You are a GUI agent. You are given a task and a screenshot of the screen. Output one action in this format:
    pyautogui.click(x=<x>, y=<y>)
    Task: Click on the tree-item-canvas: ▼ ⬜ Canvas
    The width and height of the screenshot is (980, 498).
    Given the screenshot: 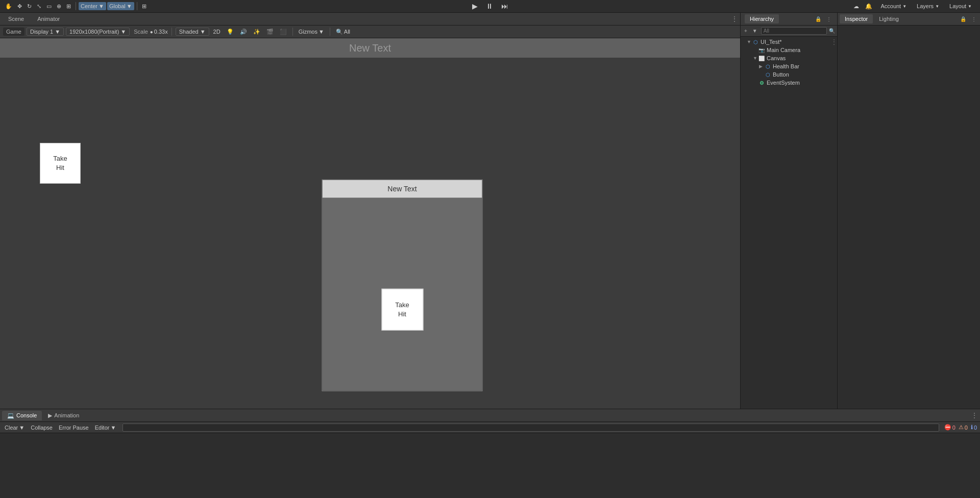 What is the action you would take?
    pyautogui.click(x=789, y=58)
    